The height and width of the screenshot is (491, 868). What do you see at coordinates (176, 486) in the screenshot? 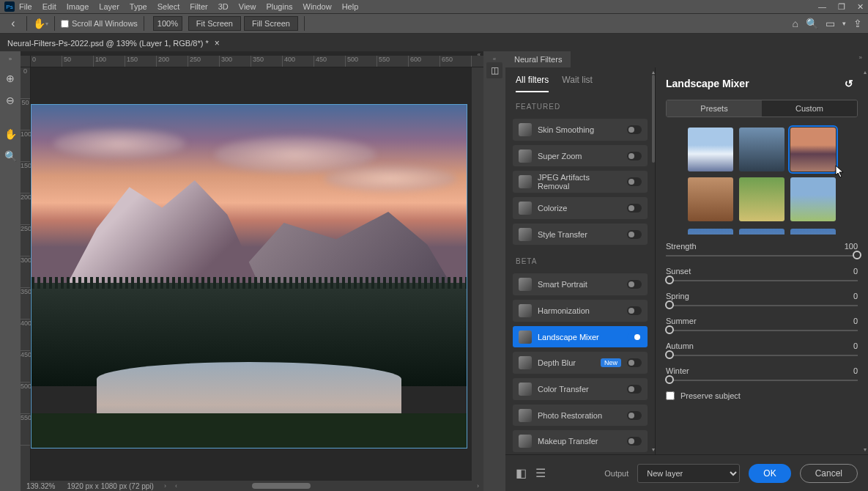
I see `scroll-left-icon: ‹` at bounding box center [176, 486].